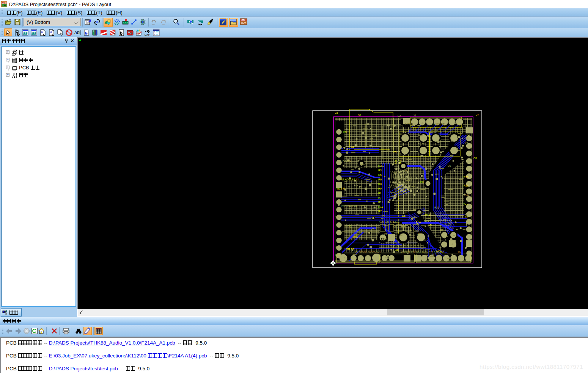 The width and height of the screenshot is (588, 373). I want to click on svg-text: C8, so click(475, 158).